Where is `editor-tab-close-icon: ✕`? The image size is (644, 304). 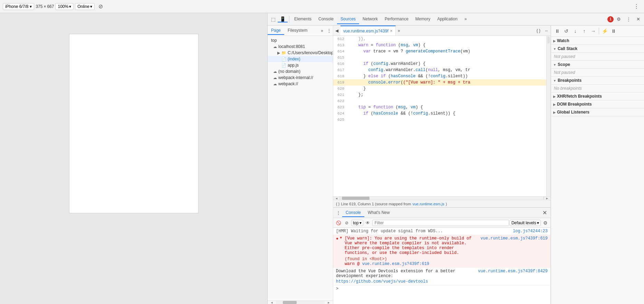 editor-tab-close-icon: ✕ is located at coordinates (391, 31).